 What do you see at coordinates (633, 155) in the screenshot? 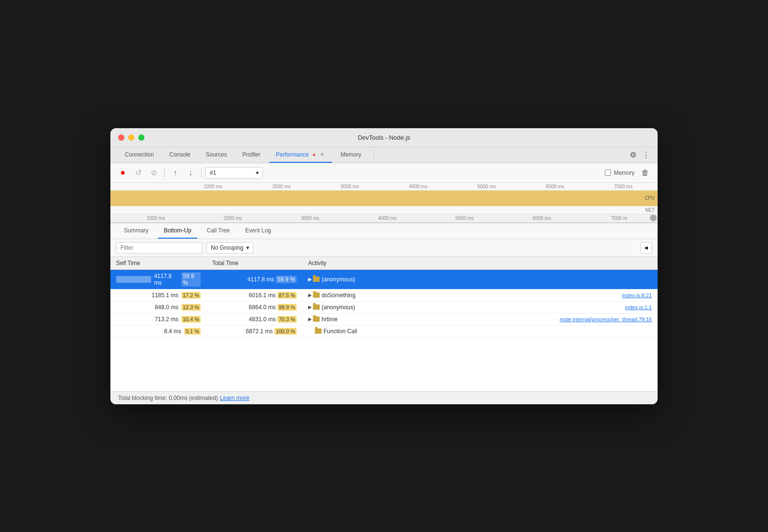
I see `settings-icon: ⚙` at bounding box center [633, 155].